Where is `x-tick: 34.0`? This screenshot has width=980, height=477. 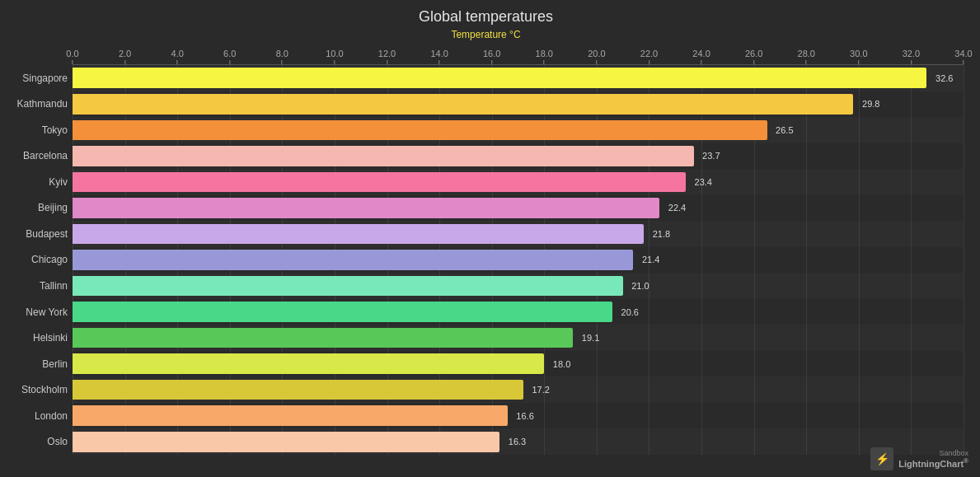
x-tick: 34.0 is located at coordinates (963, 56).